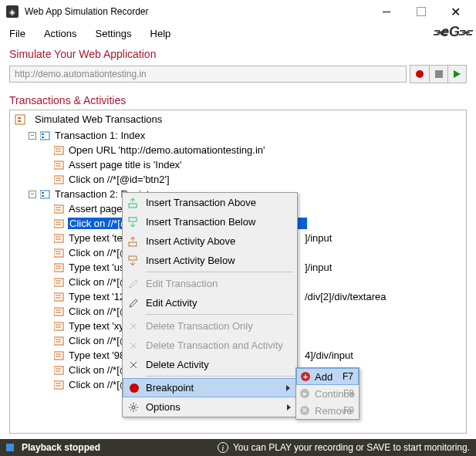  Describe the element at coordinates (421, 12) in the screenshot. I see `maximize-button` at that location.